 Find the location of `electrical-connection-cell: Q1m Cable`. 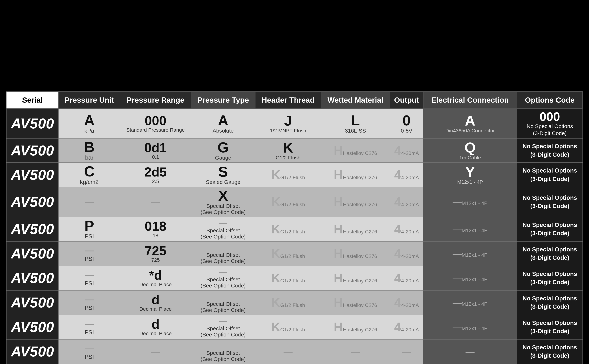

electrical-connection-cell: Q1m Cable is located at coordinates (470, 151).